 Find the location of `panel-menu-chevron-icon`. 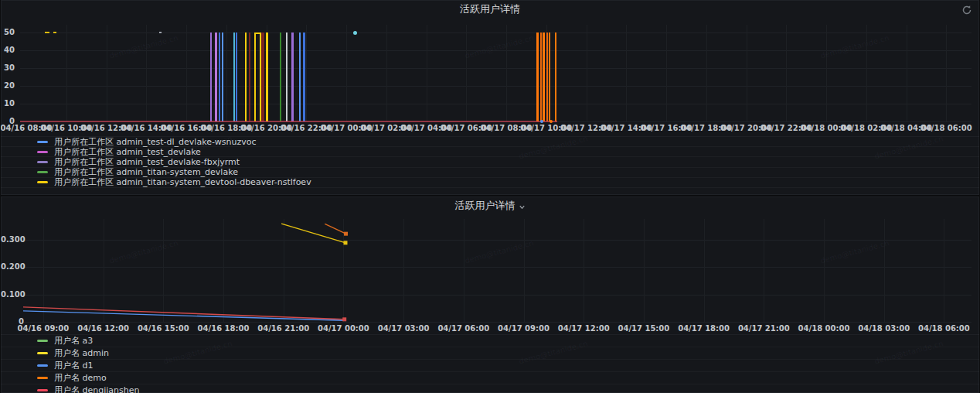

panel-menu-chevron-icon is located at coordinates (522, 207).